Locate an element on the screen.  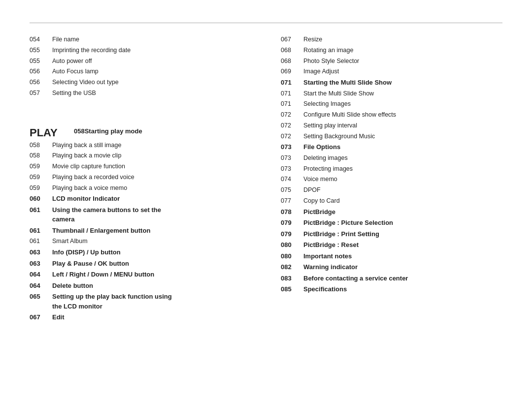
entry-label: Specifications is located at coordinates (325, 289).